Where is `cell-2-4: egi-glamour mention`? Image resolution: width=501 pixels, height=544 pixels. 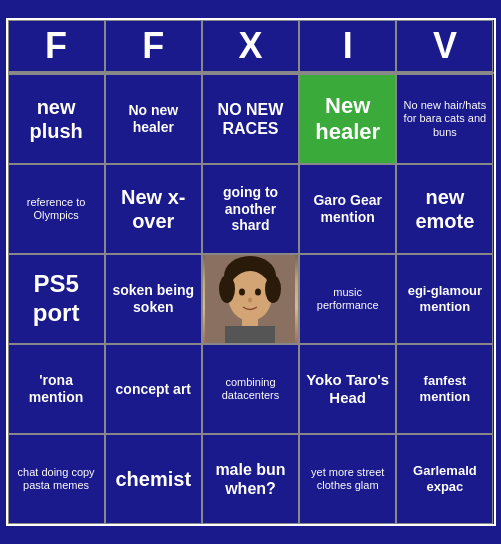
cell-2-4: egi-glamour mention is located at coordinates (444, 299).